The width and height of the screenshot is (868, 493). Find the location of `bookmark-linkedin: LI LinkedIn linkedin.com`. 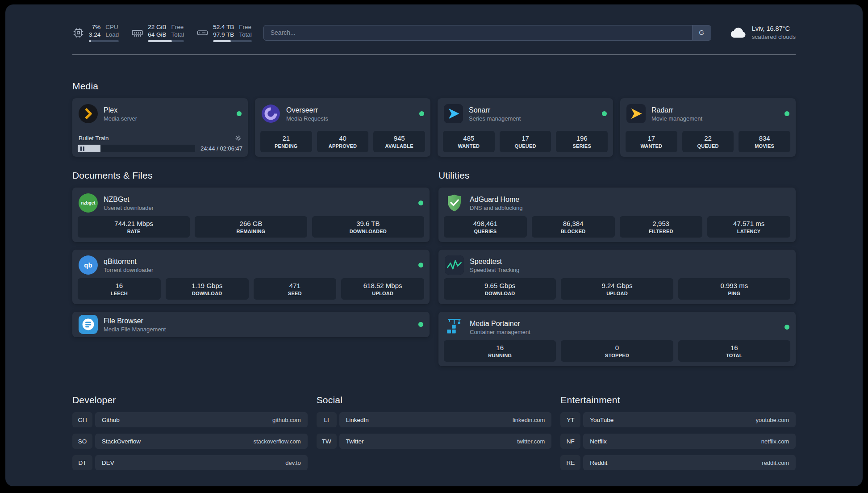

bookmark-linkedin: LI LinkedIn linkedin.com is located at coordinates (434, 420).